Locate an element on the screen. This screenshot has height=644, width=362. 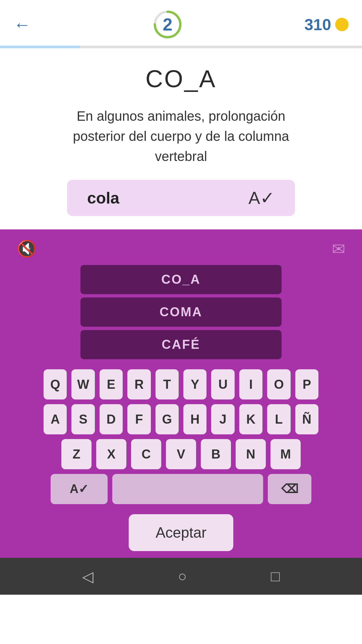
keyboard-row-3: Z X C V B N M is located at coordinates (181, 454).